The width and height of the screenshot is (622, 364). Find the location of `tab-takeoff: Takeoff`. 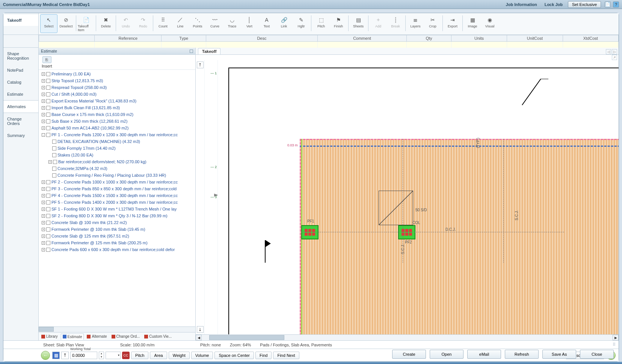

tab-takeoff: Takeoff is located at coordinates (21, 20).